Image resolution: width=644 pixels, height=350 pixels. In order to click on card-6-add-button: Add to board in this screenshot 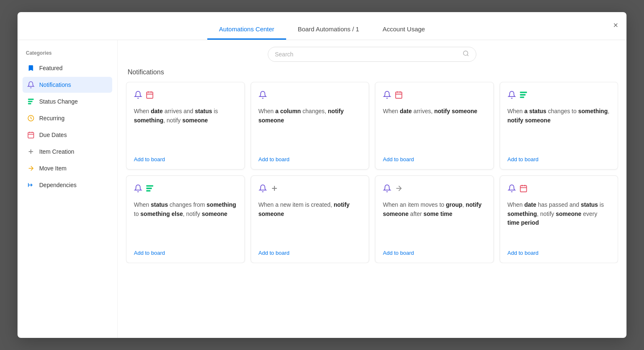, I will do `click(310, 253)`.